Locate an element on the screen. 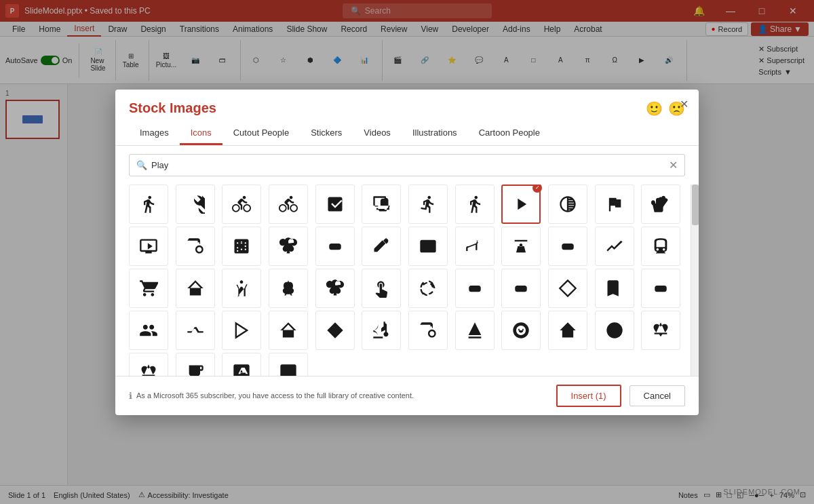  dialog-search-area: 🔍 ✕ is located at coordinates (407, 166).